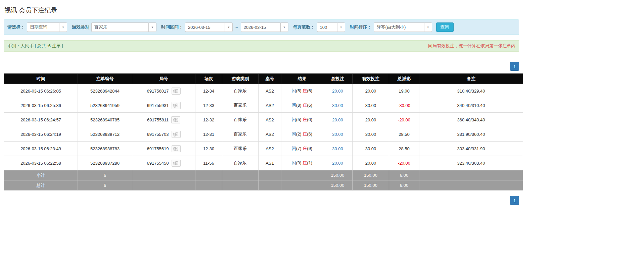  I want to click on table-row: 2026-03-15 06:23:49523268938783691755619…, so click(264, 149).